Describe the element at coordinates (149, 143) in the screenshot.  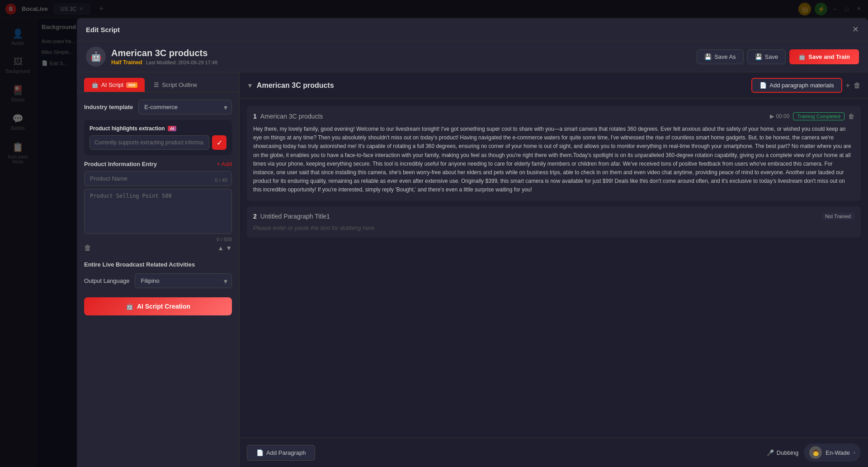
I see `highlights-input` at that location.